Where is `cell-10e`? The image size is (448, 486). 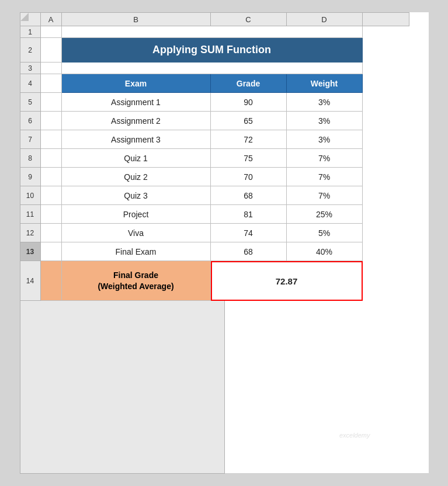
cell-10e is located at coordinates (386, 196).